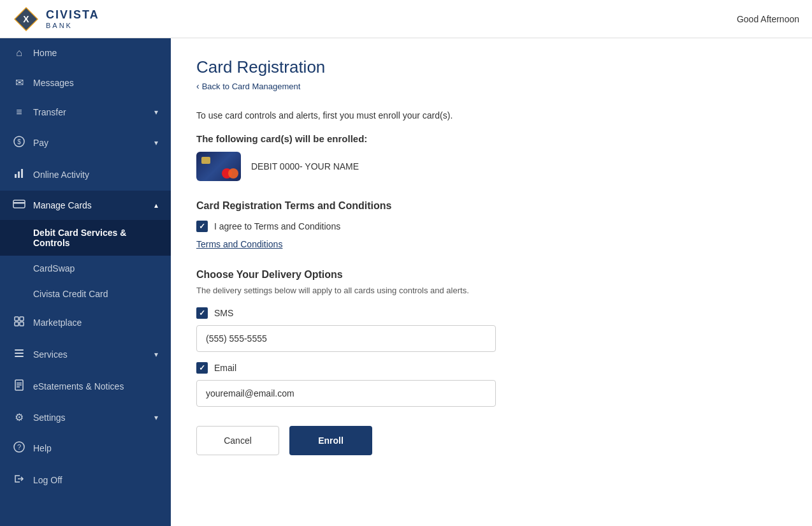  Describe the element at coordinates (346, 393) in the screenshot. I see `email-input` at that location.